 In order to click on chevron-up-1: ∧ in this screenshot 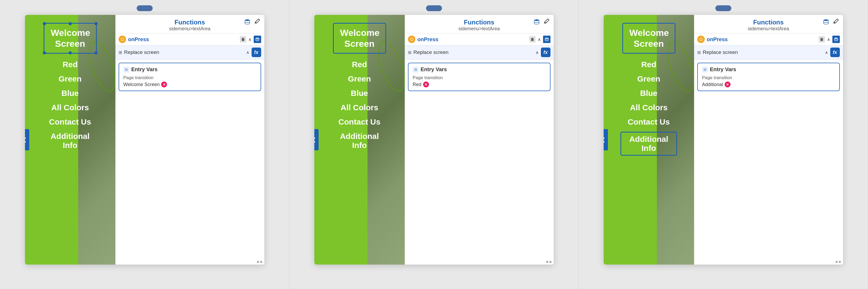, I will do `click(248, 52)`.